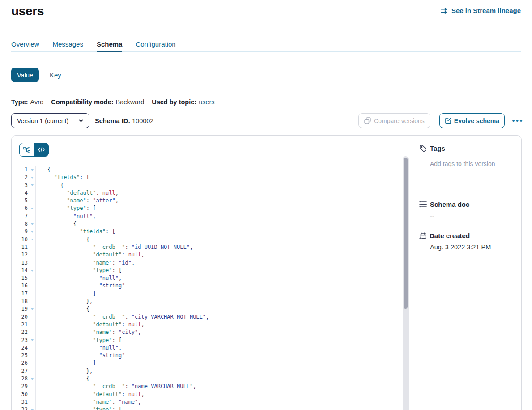 The image size is (532, 410). What do you see at coordinates (205, 317) in the screenshot?
I see `code-line: 20 "__crdb__": "city VARCHAR NOT NULL",` at bounding box center [205, 317].